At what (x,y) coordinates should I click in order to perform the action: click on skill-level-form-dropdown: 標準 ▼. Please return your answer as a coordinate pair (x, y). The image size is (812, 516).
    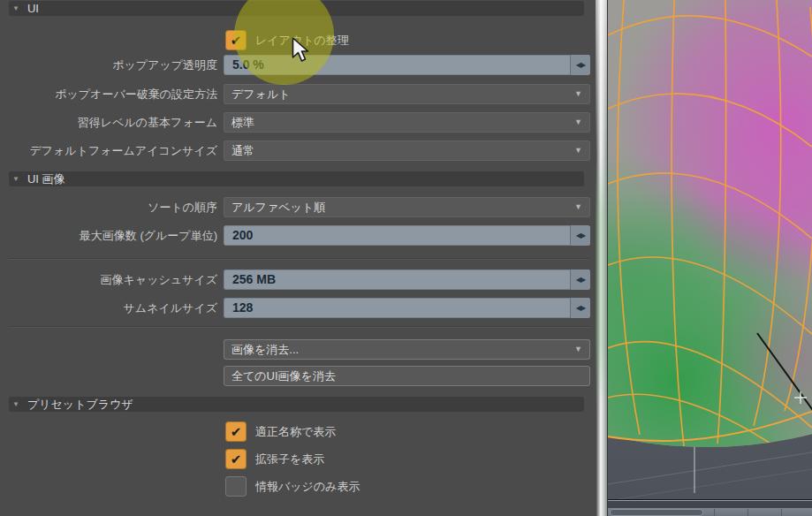
    Looking at the image, I should click on (406, 122).